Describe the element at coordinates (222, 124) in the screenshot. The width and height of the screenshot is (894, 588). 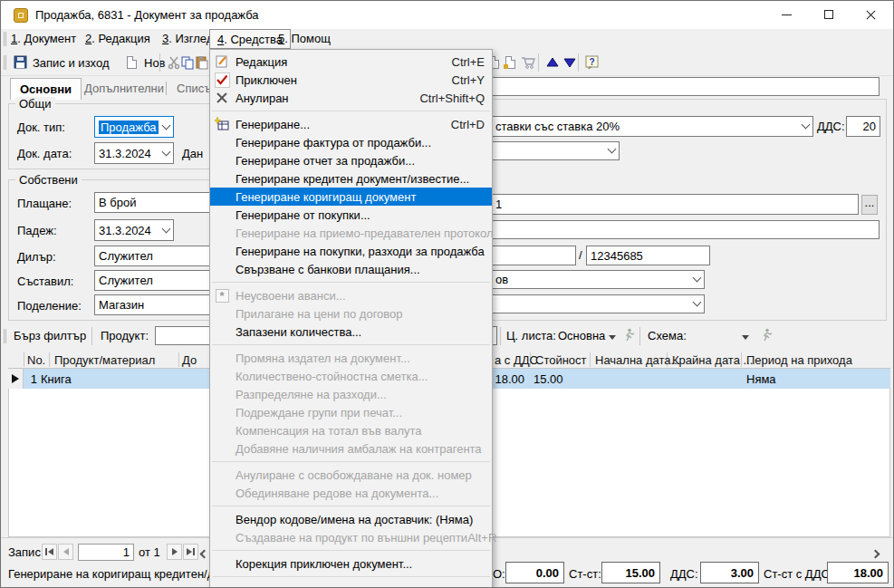
I see `generate-icon` at that location.